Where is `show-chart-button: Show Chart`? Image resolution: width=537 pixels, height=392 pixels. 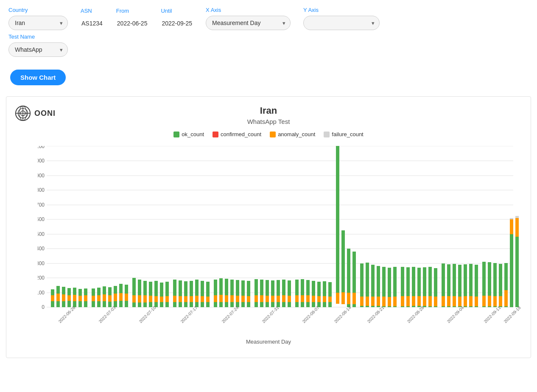 show-chart-button: Show Chart is located at coordinates (38, 77).